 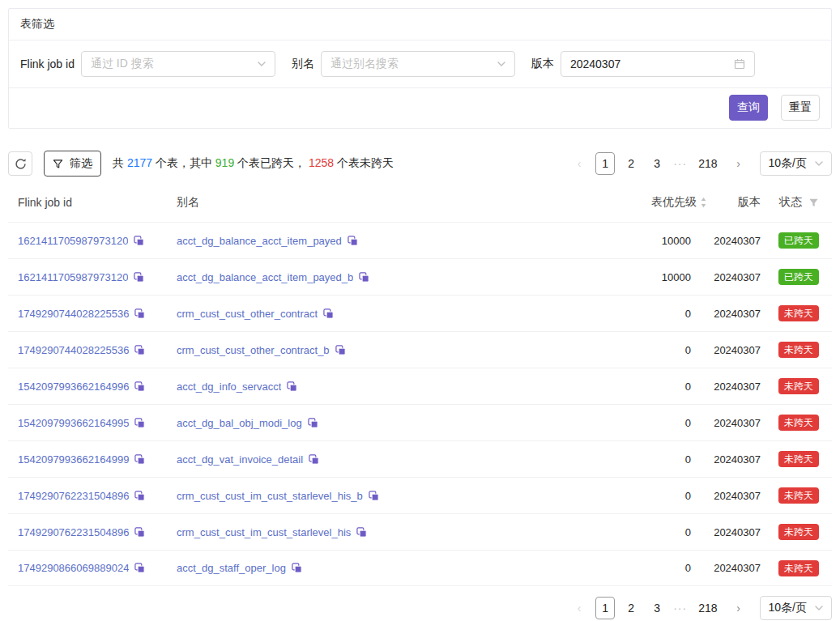 What do you see at coordinates (376, 496) in the screenshot?
I see `alias-cell: crm_cust_cust_im_cust_starlevel_his_b` at bounding box center [376, 496].